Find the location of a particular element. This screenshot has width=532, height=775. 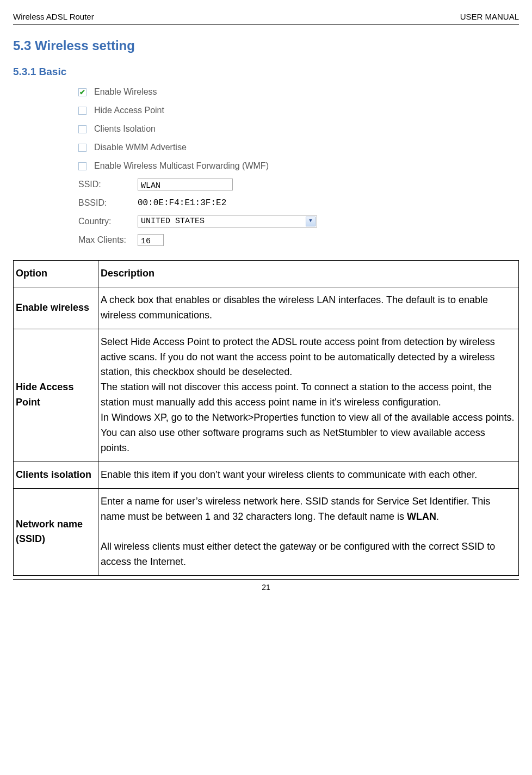

checkbox-label: Clients Isolation is located at coordinates (125, 129).